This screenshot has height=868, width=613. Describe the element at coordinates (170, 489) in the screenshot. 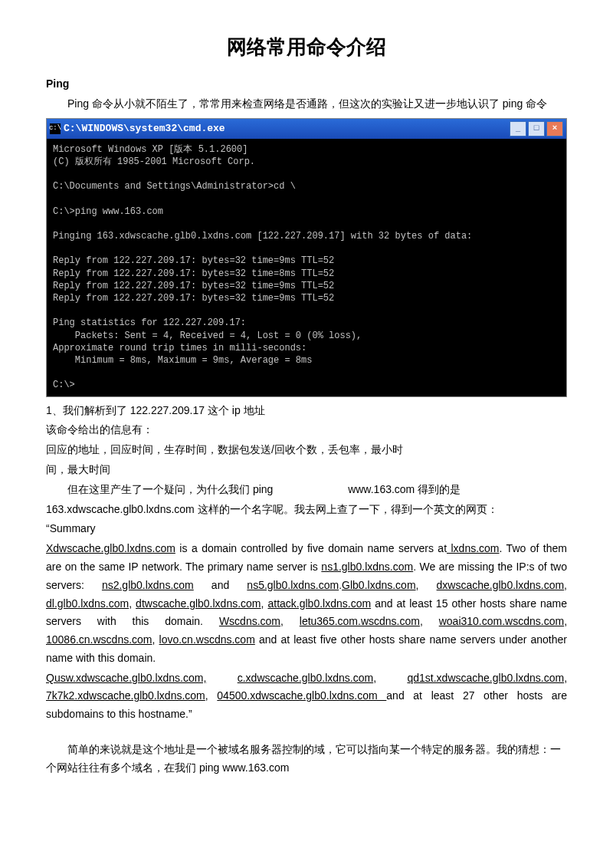

I see `line-5a: 但在这里产生了一个疑问，为什么我们 ping` at that location.